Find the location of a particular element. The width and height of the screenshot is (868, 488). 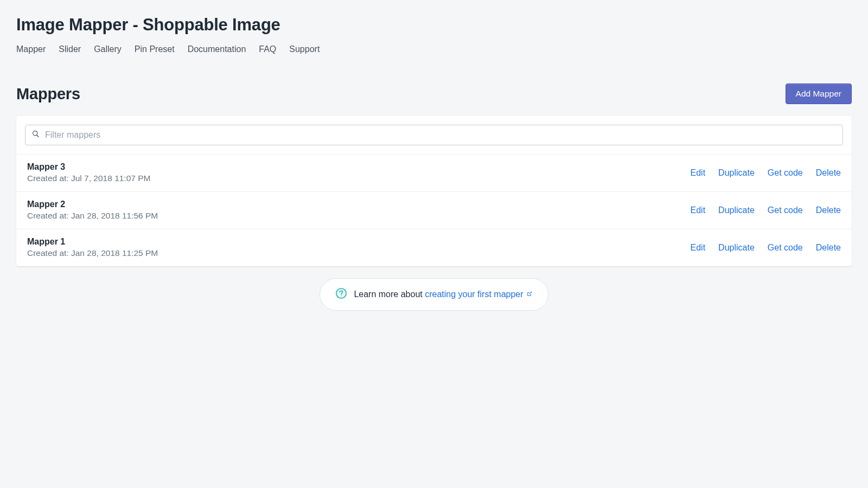

mapper-created: Created at: Jan 28, 2018 11:25 PM is located at coordinates (92, 253).